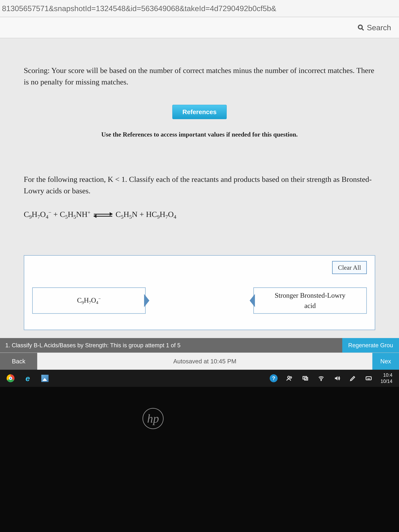 This screenshot has width=399, height=532. Describe the element at coordinates (379, 27) in the screenshot. I see `search-label: Search` at that location.